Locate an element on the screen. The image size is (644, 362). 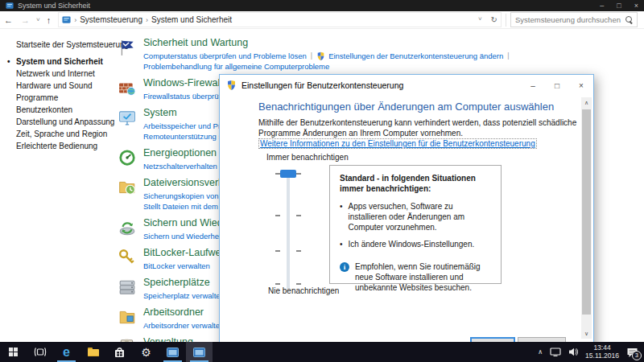
sidebar-item-label: Benutzerkonten is located at coordinates (44, 109).